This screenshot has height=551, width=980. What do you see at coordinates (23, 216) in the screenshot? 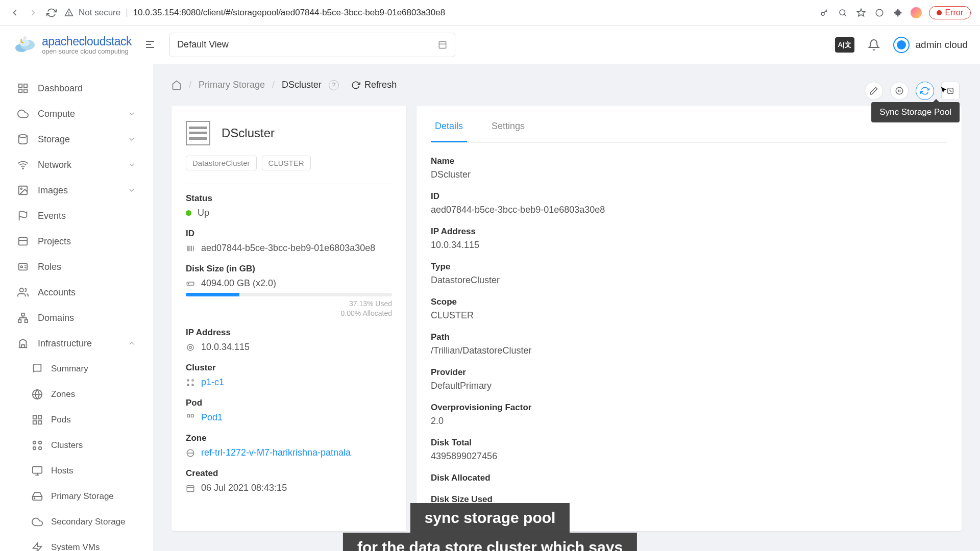
I see `flag-icon` at bounding box center [23, 216].